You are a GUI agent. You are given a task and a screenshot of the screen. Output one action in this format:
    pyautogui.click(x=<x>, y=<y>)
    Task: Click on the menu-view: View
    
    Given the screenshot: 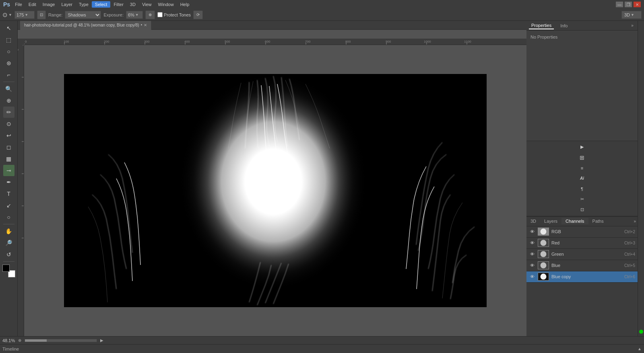 What is the action you would take?
    pyautogui.click(x=147, y=4)
    